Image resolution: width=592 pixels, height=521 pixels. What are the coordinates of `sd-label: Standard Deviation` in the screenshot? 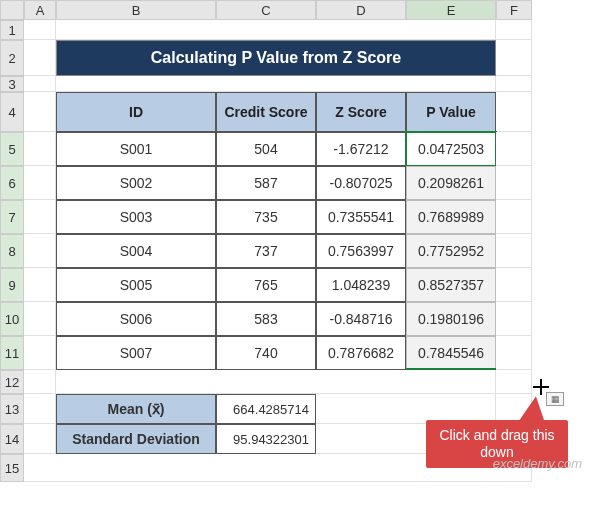 It's located at (136, 439).